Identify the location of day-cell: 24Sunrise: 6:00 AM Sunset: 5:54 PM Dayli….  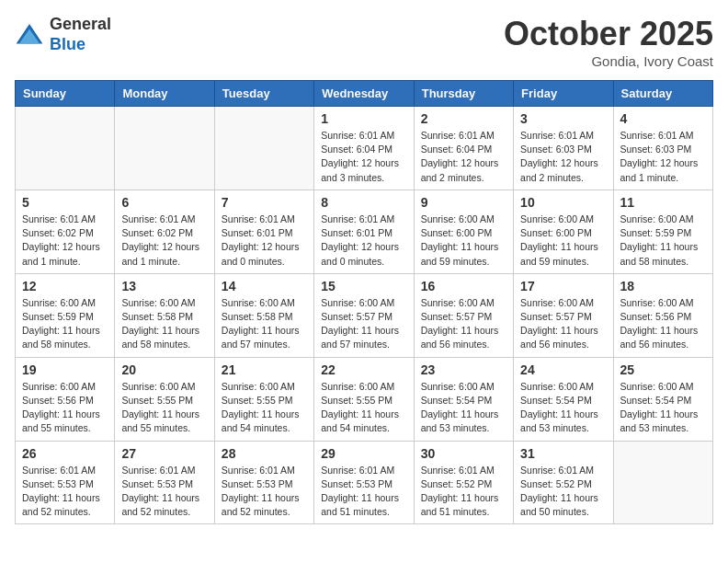
(563, 399).